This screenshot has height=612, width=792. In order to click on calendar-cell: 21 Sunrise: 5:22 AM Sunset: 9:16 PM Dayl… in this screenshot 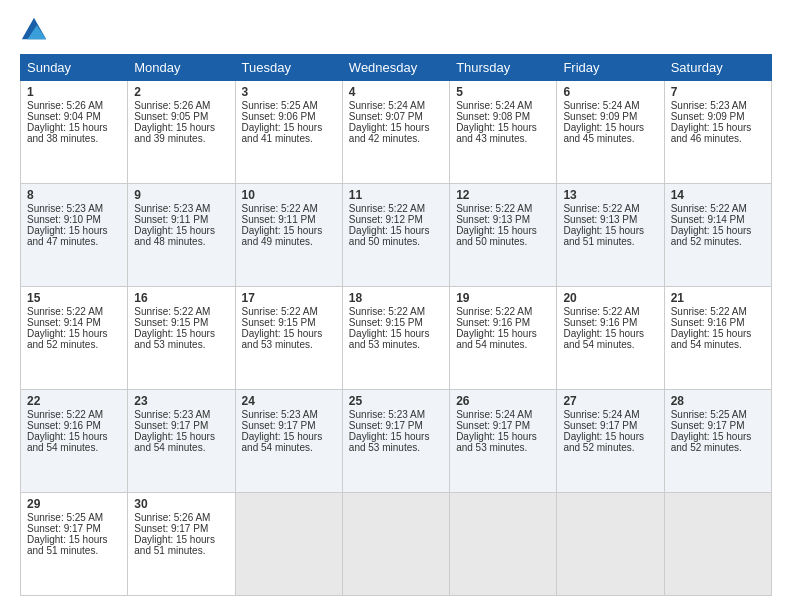, I will do `click(718, 338)`.